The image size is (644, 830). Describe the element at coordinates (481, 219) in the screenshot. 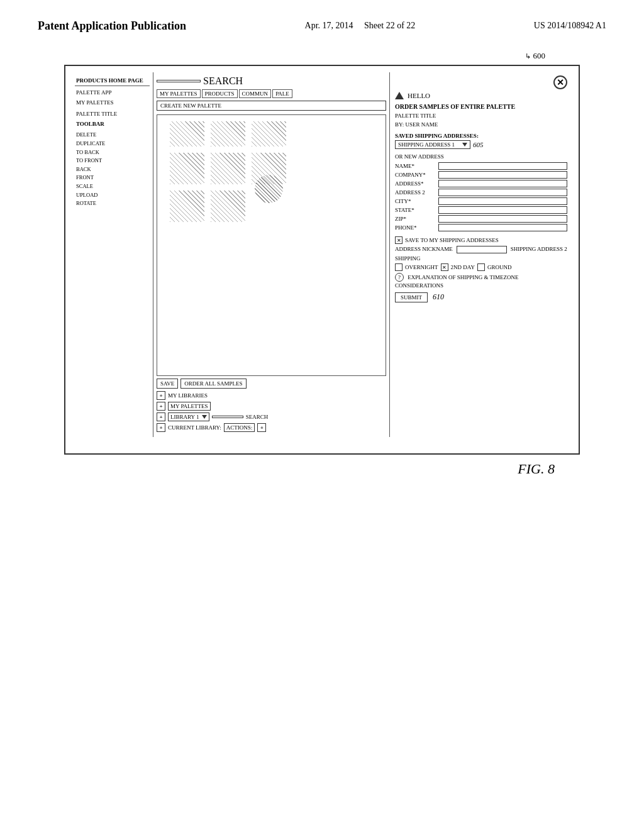

I see `zip-row: ZIP*` at that location.